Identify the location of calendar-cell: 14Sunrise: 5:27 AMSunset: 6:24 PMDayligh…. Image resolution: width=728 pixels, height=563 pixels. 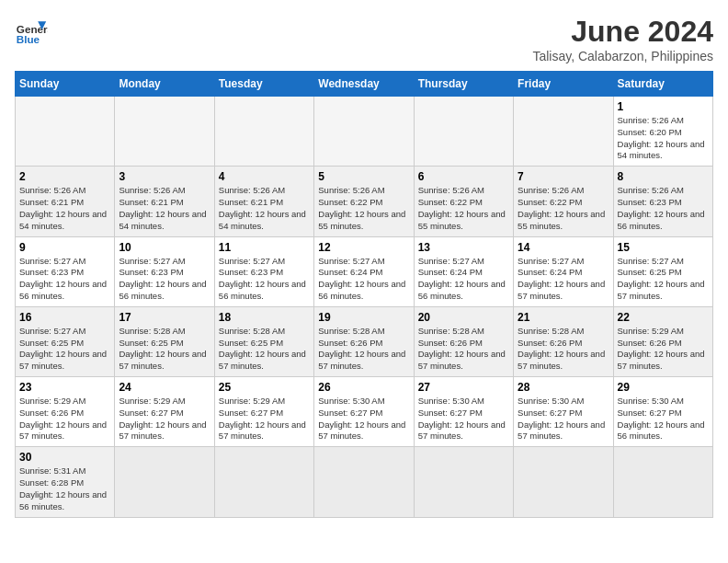
(563, 271).